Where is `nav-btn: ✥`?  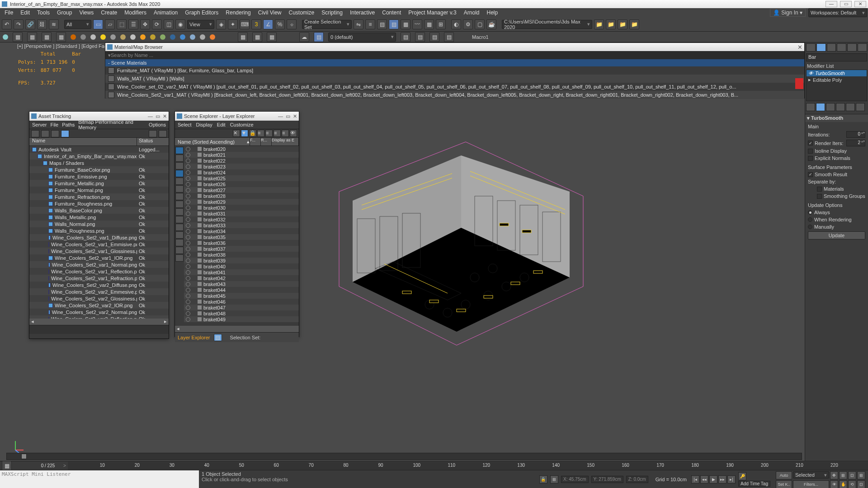
nav-btn: ✥ is located at coordinates (834, 475).